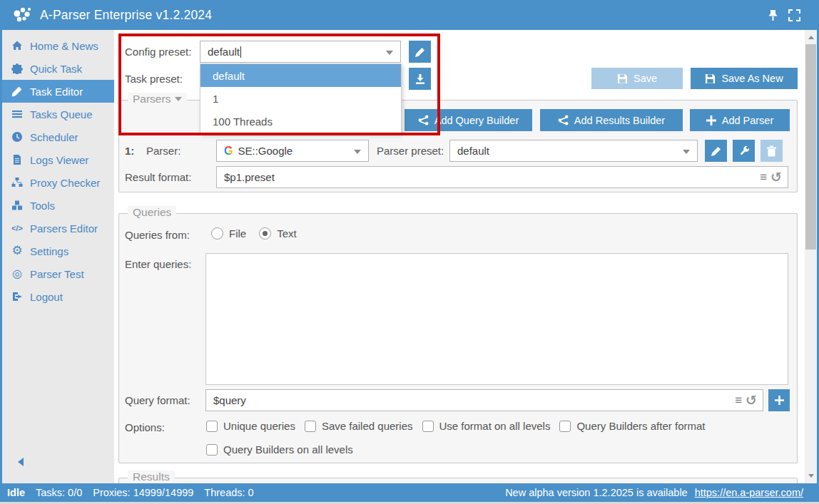  Describe the element at coordinates (58, 160) in the screenshot. I see `sidebar-item-logs-viewer: Logs Viewer` at that location.